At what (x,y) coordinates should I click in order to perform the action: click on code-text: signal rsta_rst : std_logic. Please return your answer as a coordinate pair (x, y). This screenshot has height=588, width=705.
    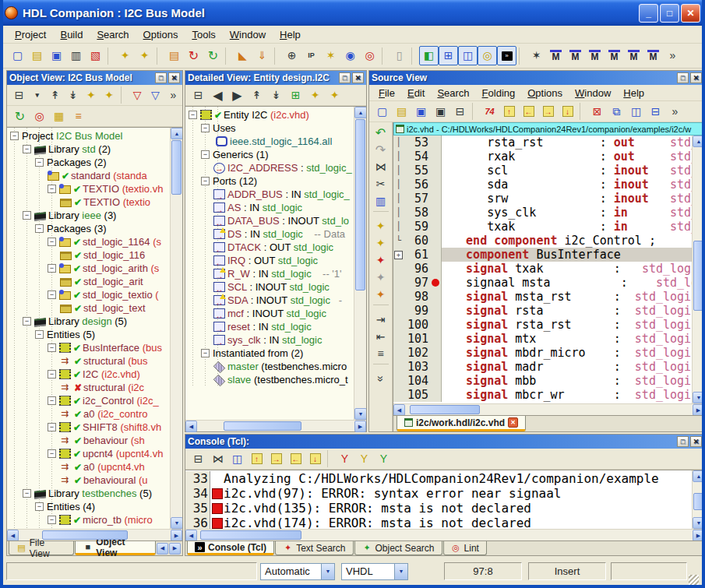
    Looking at the image, I should click on (567, 325).